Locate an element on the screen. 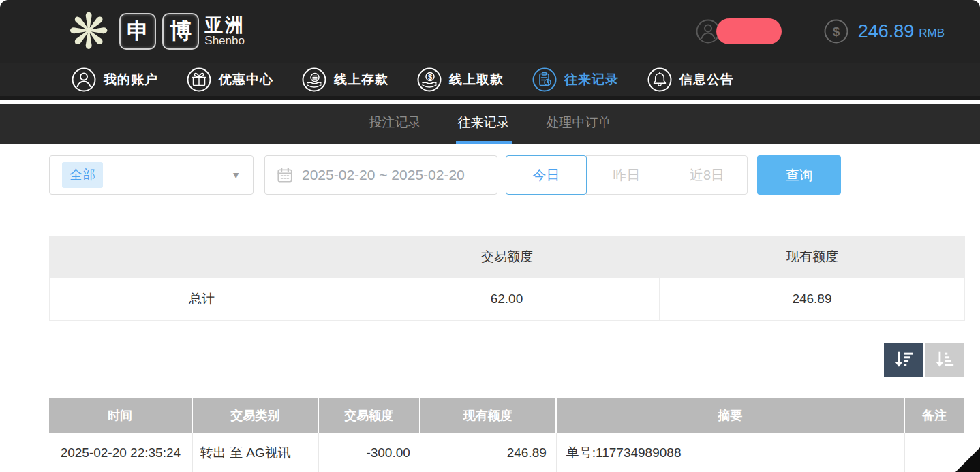 The image size is (980, 472). summary-total-row: 总计 62.00 246.89 is located at coordinates (507, 300).